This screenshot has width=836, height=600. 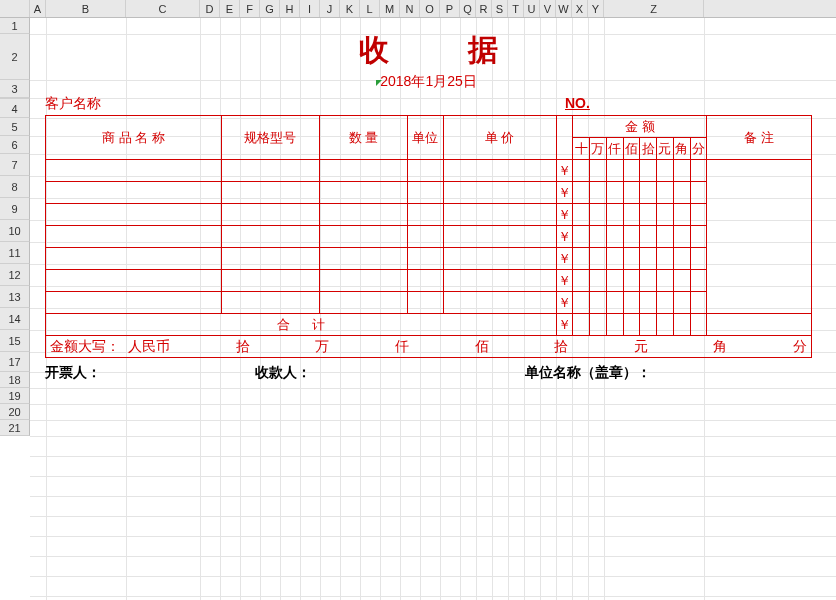 What do you see at coordinates (15, 108) in the screenshot?
I see `row-header-4: 4` at bounding box center [15, 108].